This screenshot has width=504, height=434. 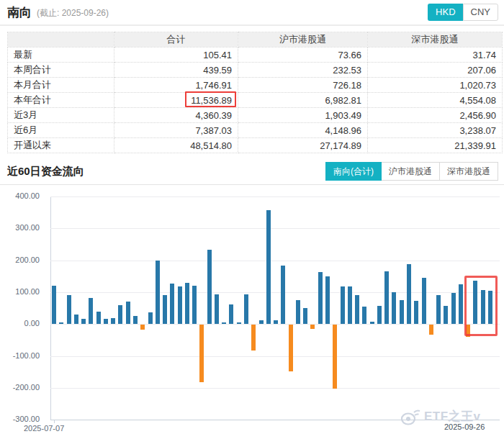 What do you see at coordinates (412, 171) in the screenshot?
I see `flow-tabs: 南向(合计)沪市港股通深市港股通` at bounding box center [412, 171].